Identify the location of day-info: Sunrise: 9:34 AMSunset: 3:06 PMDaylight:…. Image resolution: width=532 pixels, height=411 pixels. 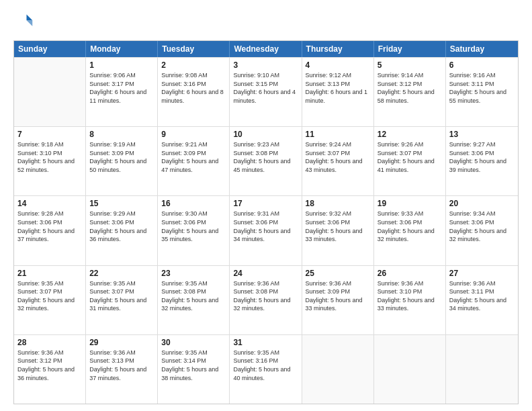
(482, 226).